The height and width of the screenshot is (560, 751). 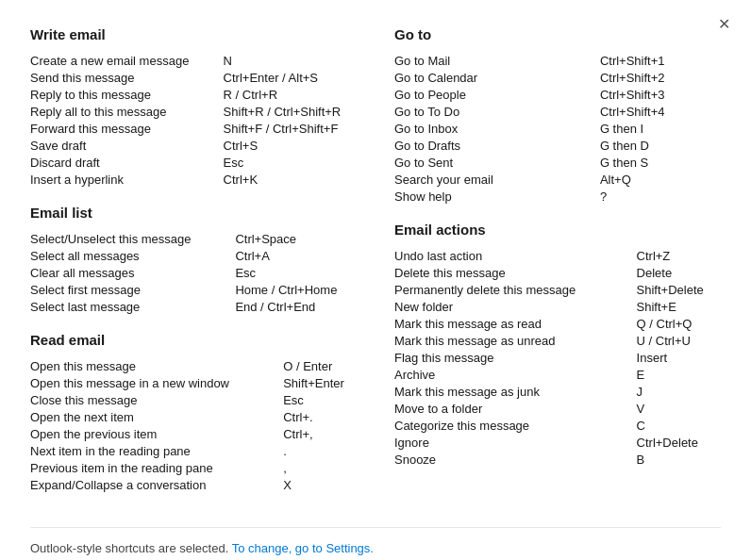 What do you see at coordinates (558, 408) in the screenshot?
I see `table-row: Move to a folderV` at bounding box center [558, 408].